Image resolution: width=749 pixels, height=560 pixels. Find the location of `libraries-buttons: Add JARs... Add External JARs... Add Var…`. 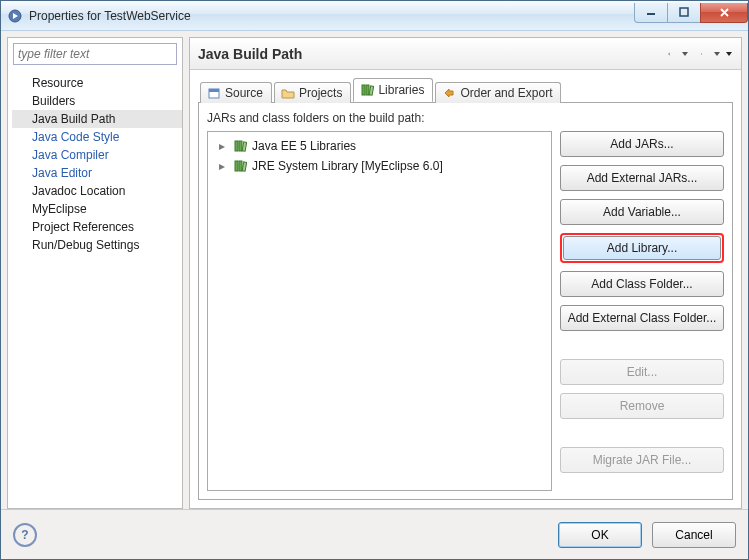

libraries-buttons: Add JARs... Add External JARs... Add Var… is located at coordinates (642, 311).